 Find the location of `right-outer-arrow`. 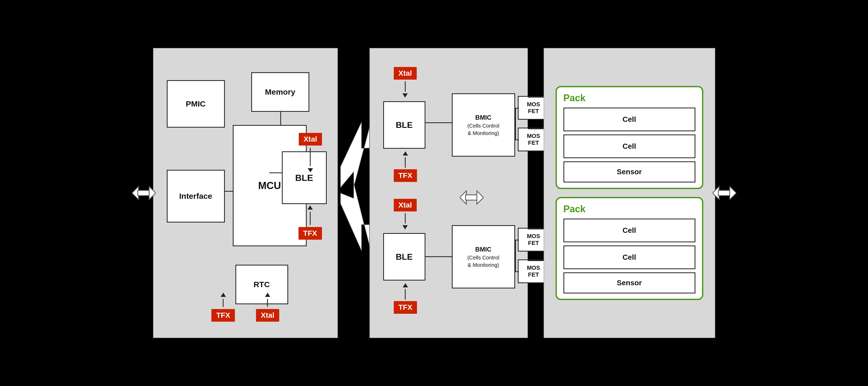

right-outer-arrow is located at coordinates (724, 193).